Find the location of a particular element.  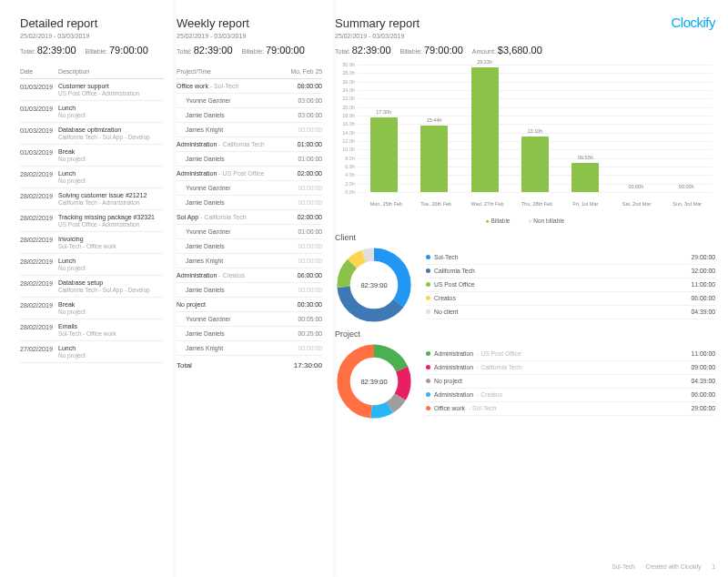

weekly-member-row: Yvonne Gardner00:05:00 is located at coordinates (249, 319).